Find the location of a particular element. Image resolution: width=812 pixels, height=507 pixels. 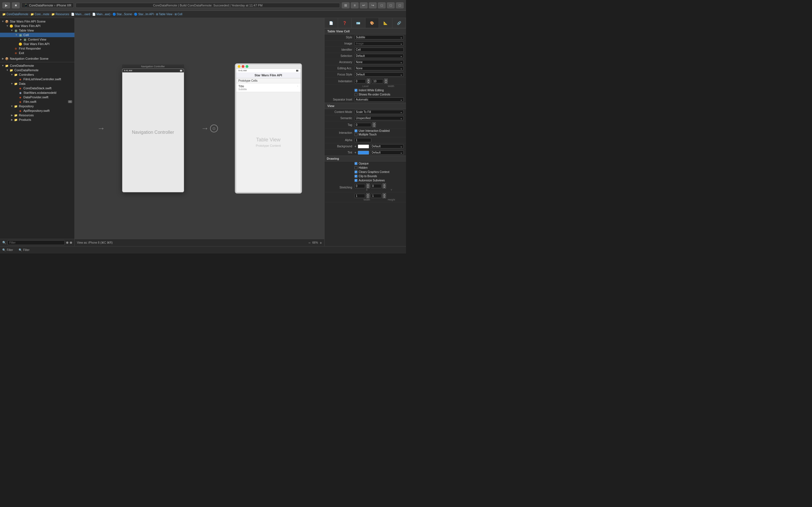

width-stepper: 10 ▲ ▼ is located at coordinates (380, 81).